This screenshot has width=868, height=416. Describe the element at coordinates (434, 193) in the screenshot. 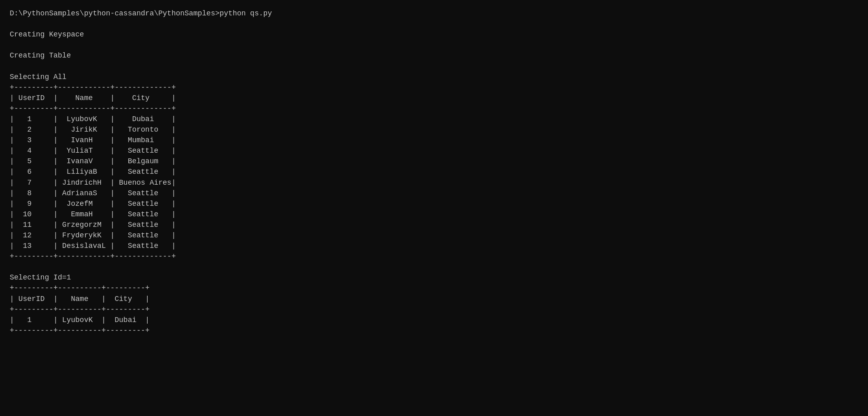

I see `terminal-line: | 8 | AdrianaS | Seattle |` at that location.